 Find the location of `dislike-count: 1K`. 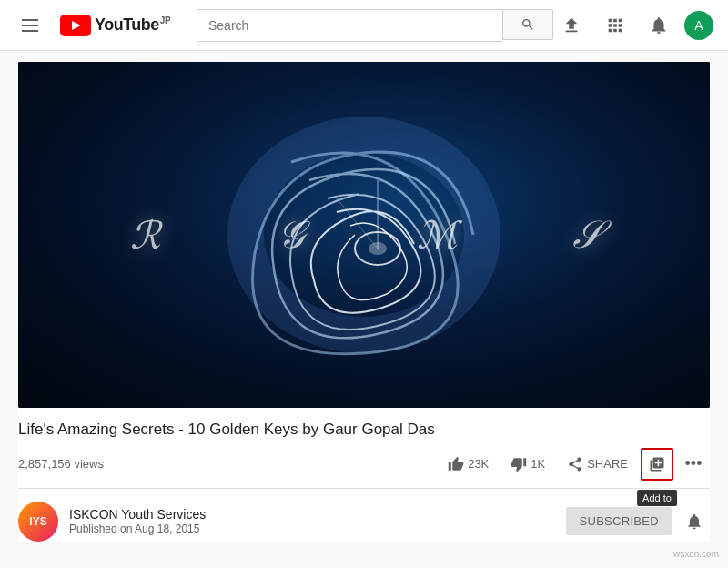

dislike-count: 1K is located at coordinates (538, 464).